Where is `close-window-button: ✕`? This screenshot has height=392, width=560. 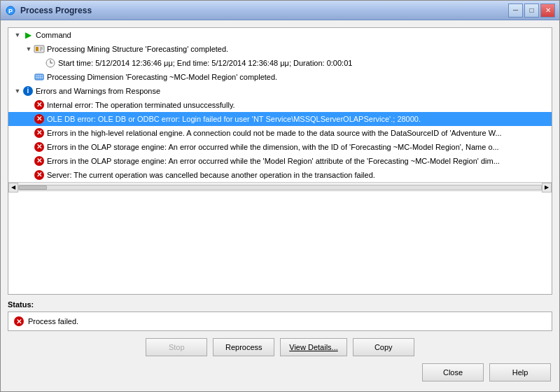
close-window-button: ✕ is located at coordinates (547, 10).